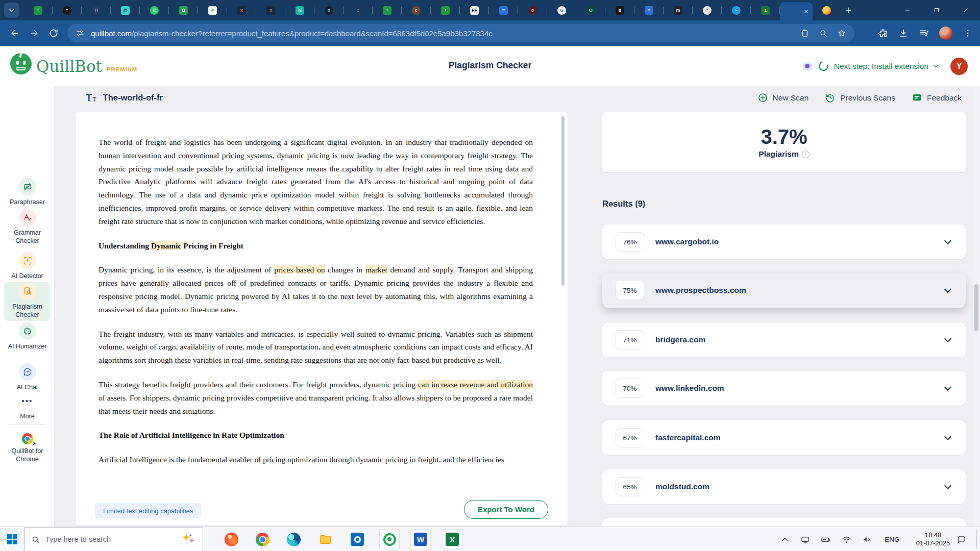 The height and width of the screenshot is (551, 980). Describe the element at coordinates (28, 227) in the screenshot. I see `sidebar-item-grammar-checker: Grammar Checker` at that location.